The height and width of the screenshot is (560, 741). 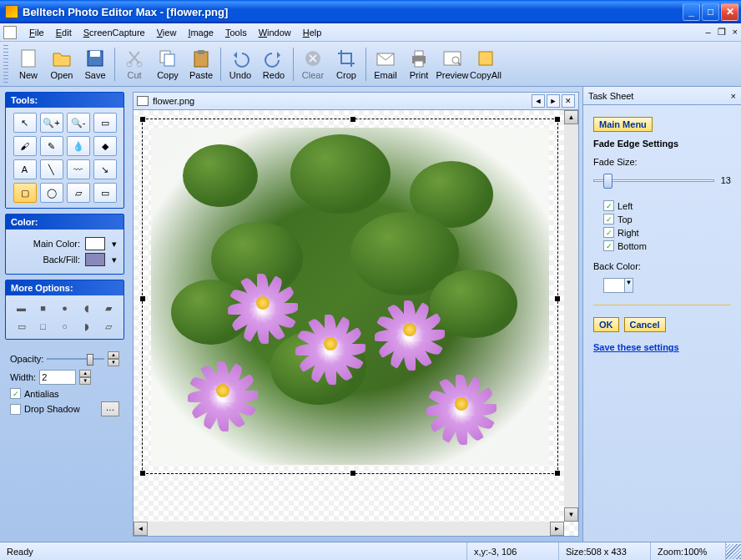 I want to click on tool-speech: ◯, so click(x=52, y=193).